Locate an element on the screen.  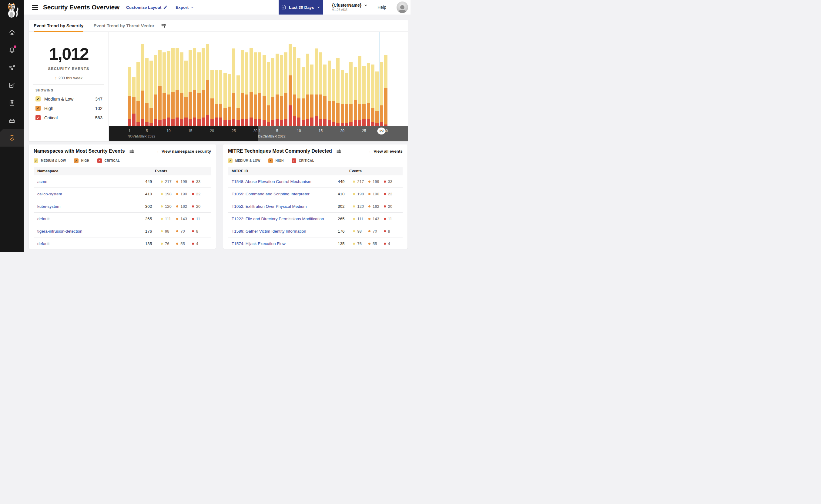
sidebar-item-service-graph is located at coordinates (12, 67).